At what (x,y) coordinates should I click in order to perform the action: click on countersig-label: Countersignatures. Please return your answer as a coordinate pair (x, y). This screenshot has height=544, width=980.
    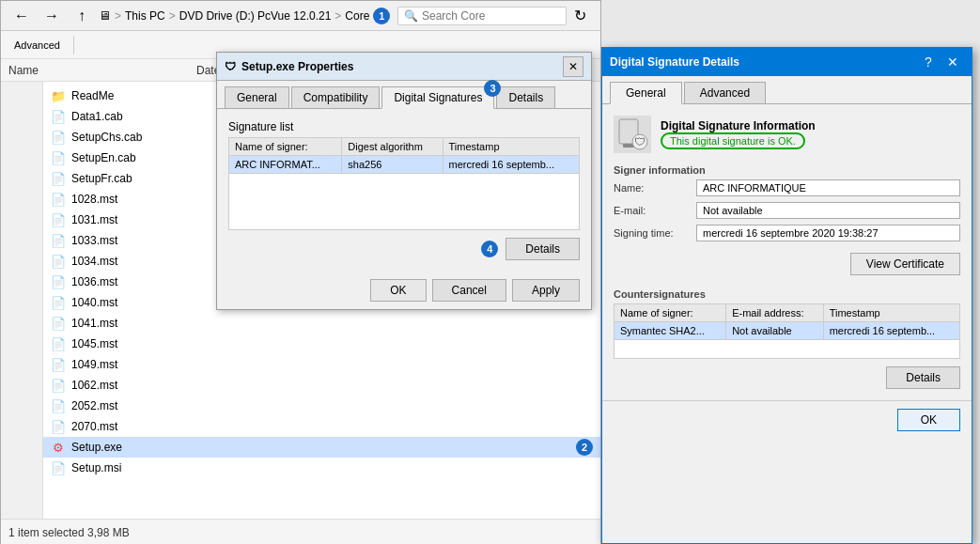
    Looking at the image, I should click on (787, 294).